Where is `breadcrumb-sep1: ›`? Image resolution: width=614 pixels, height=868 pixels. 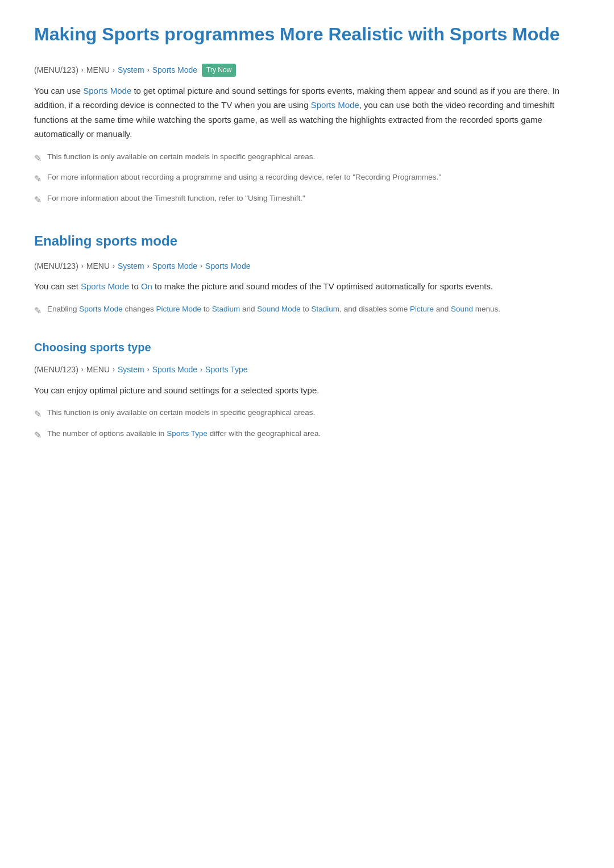 breadcrumb-sep1: › is located at coordinates (82, 70).